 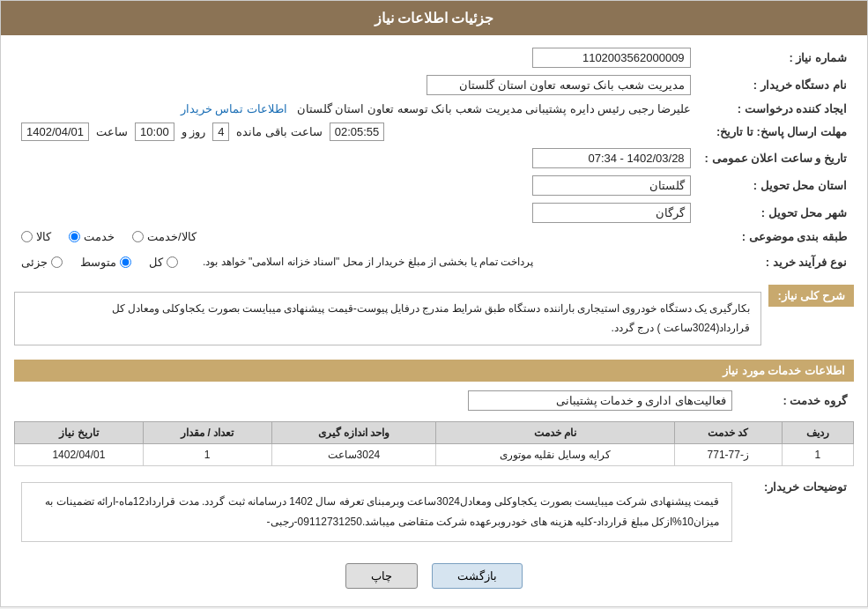 What do you see at coordinates (555, 434) in the screenshot?
I see `col-service-name: نام خدمت` at bounding box center [555, 434].